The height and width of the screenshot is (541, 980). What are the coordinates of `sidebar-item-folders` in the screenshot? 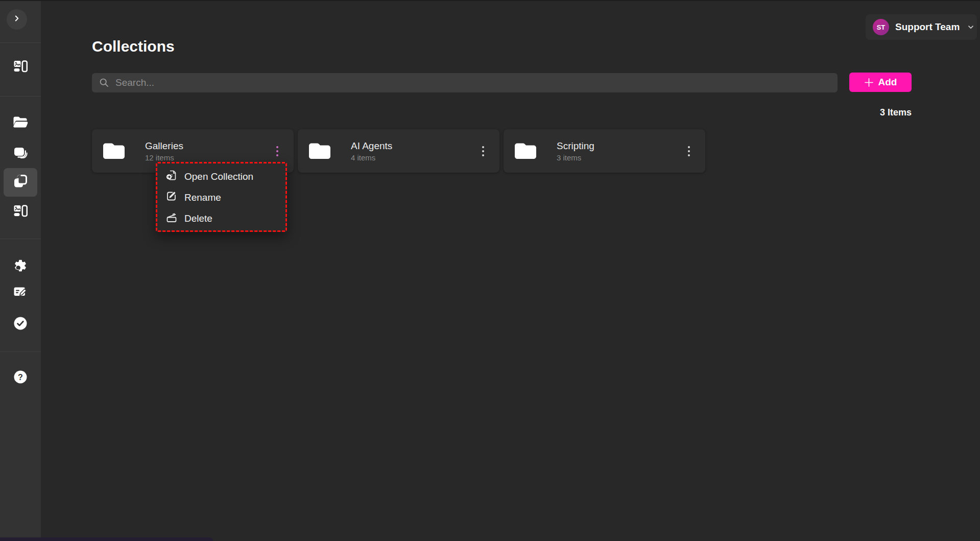 It's located at (20, 123).